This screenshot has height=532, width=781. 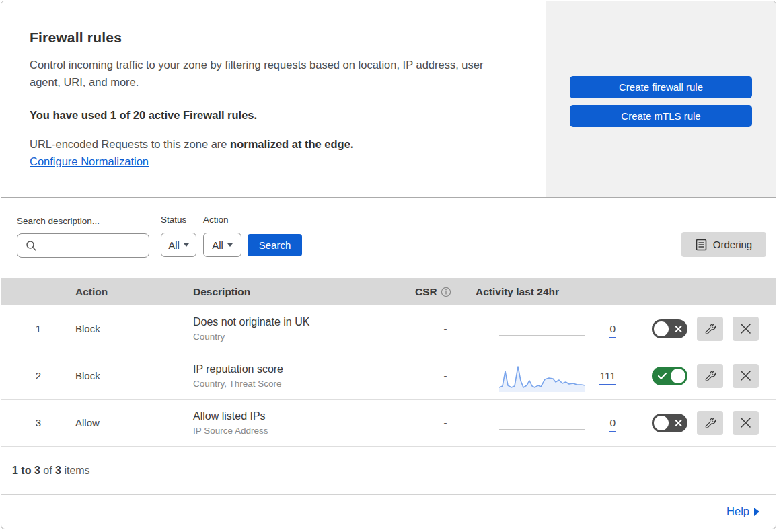 What do you see at coordinates (733, 245) in the screenshot?
I see `ordering-button-label: Ordering` at bounding box center [733, 245].